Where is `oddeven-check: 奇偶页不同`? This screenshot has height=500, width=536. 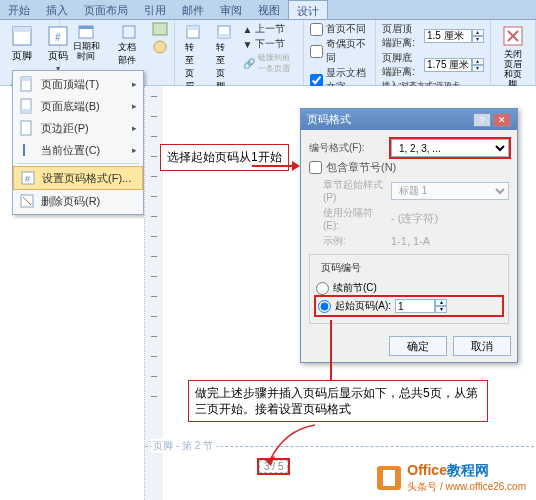 oddeven-check: 奇偶页不同 is located at coordinates (340, 51).